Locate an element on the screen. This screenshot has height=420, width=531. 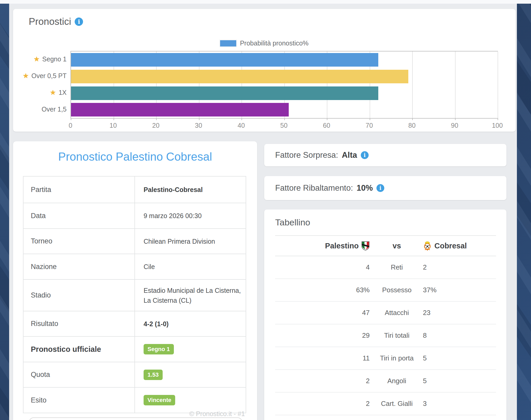
match-table-row: Data9 marzo 2026 00:30 is located at coordinates (135, 216).